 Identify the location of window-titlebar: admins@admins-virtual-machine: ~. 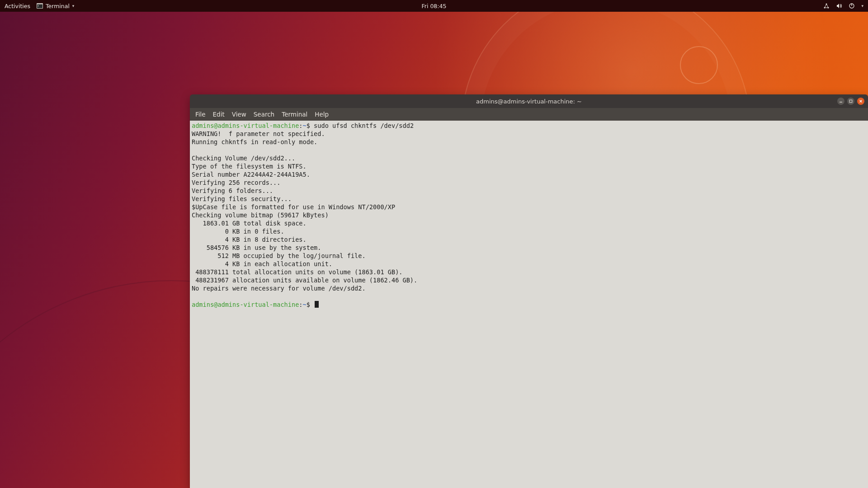
(529, 101).